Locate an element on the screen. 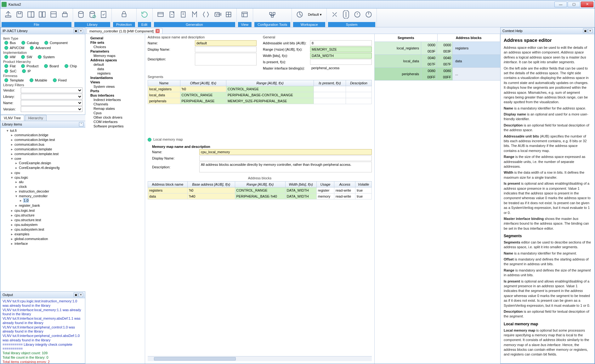 This screenshot has height=364, width=595. tree-item: ▸ communication.template.test is located at coordinates (47, 154).